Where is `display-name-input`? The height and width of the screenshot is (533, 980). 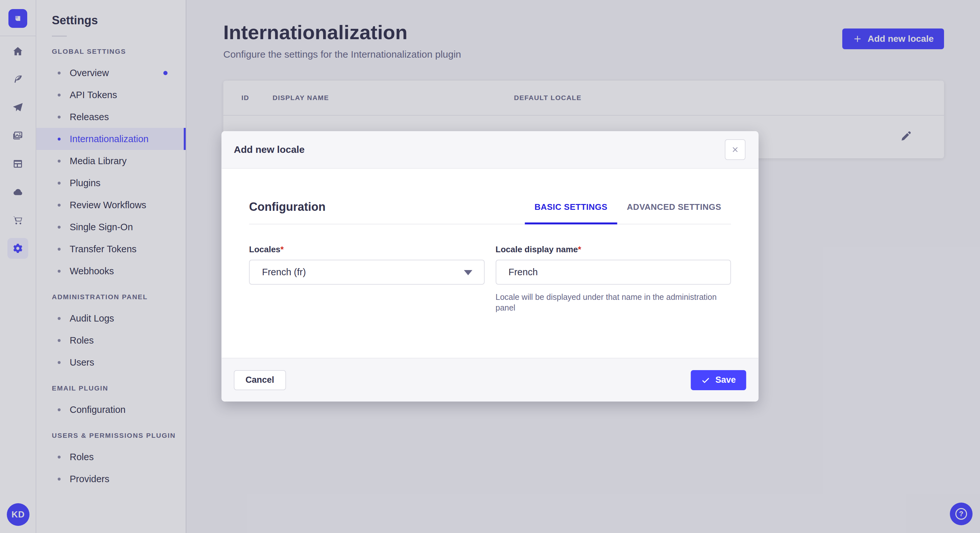
display-name-input is located at coordinates (613, 272).